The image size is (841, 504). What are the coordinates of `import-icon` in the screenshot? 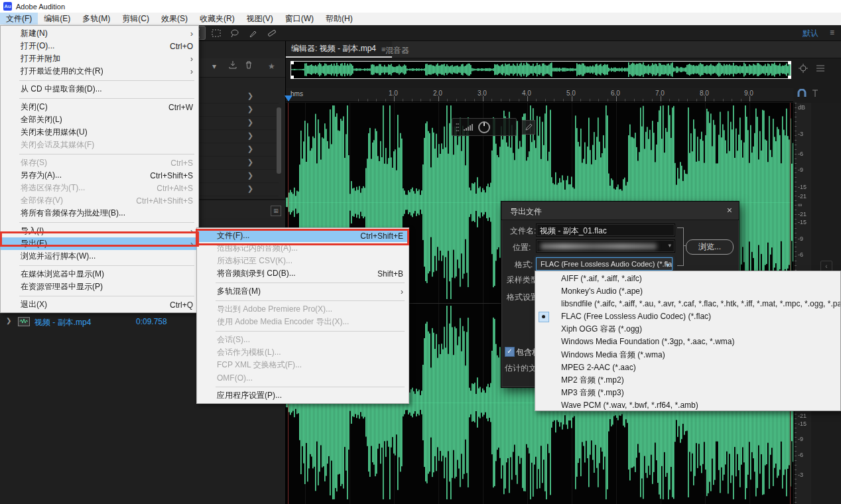 It's located at (233, 66).